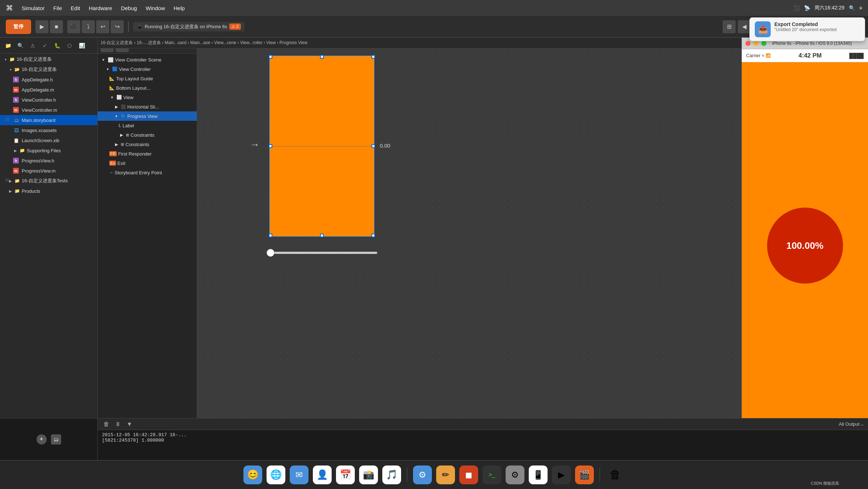 Image resolution: width=868 pixels, height=489 pixels. Describe the element at coordinates (764, 43) in the screenshot. I see `sim-maximize-btn` at that location.